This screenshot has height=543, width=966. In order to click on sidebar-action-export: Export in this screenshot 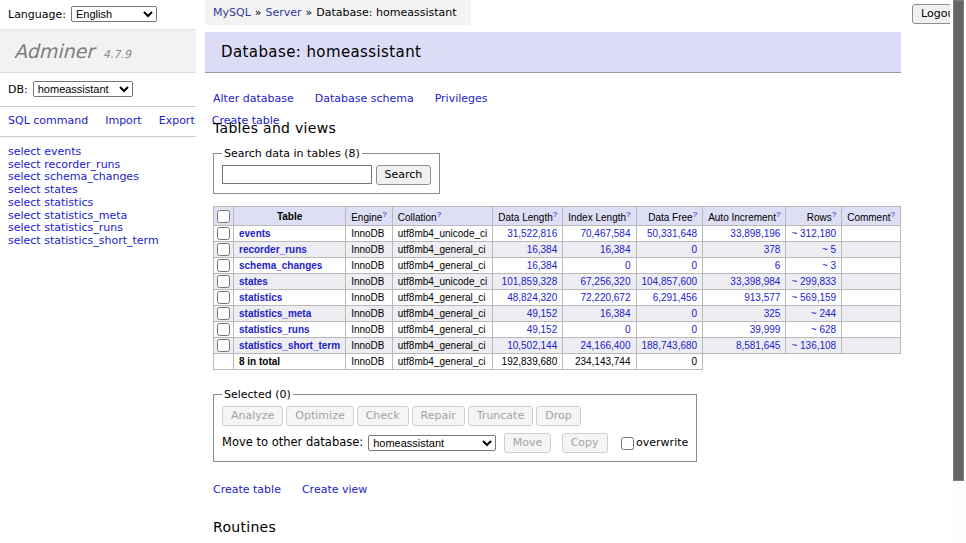, I will do `click(177, 120)`.